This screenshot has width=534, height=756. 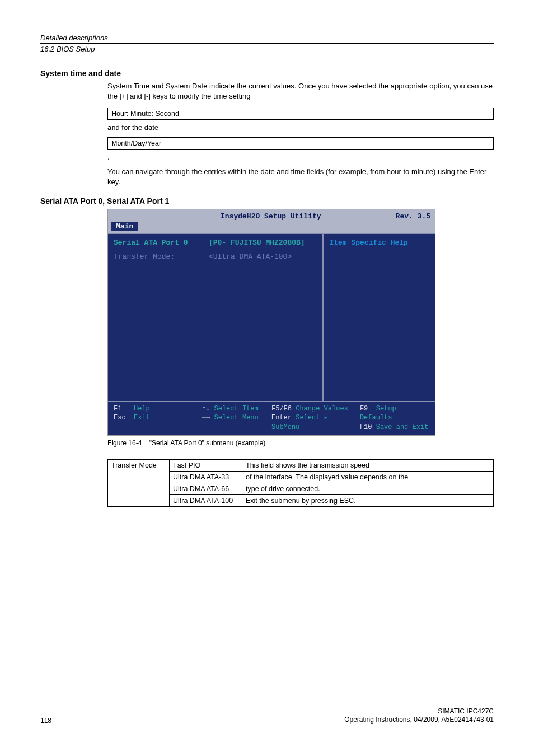 What do you see at coordinates (419, 720) in the screenshot?
I see `footer-docinfo: Operating Instructions, 04/2009, A5E0241…` at bounding box center [419, 720].